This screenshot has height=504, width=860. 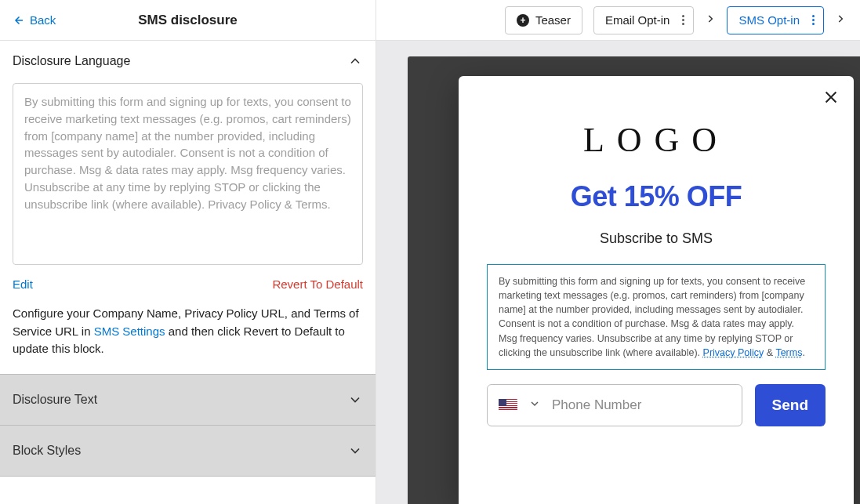 I want to click on plus-circle-icon: +, so click(x=523, y=20).